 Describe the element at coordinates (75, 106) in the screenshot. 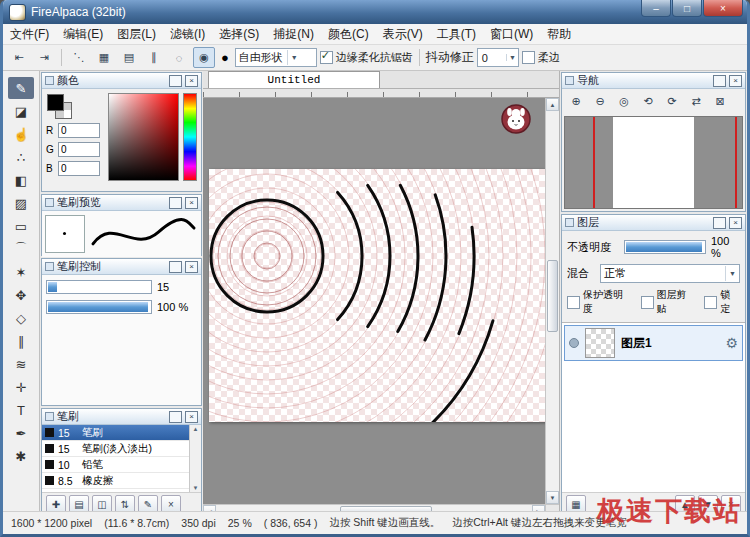

I see `color-swatches` at that location.